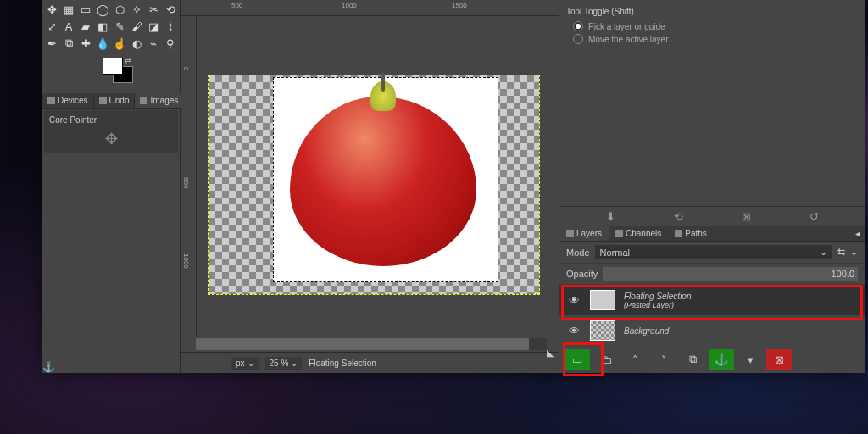  I want to click on layer-name: Floating Selection(Pasted Layer), so click(741, 300).